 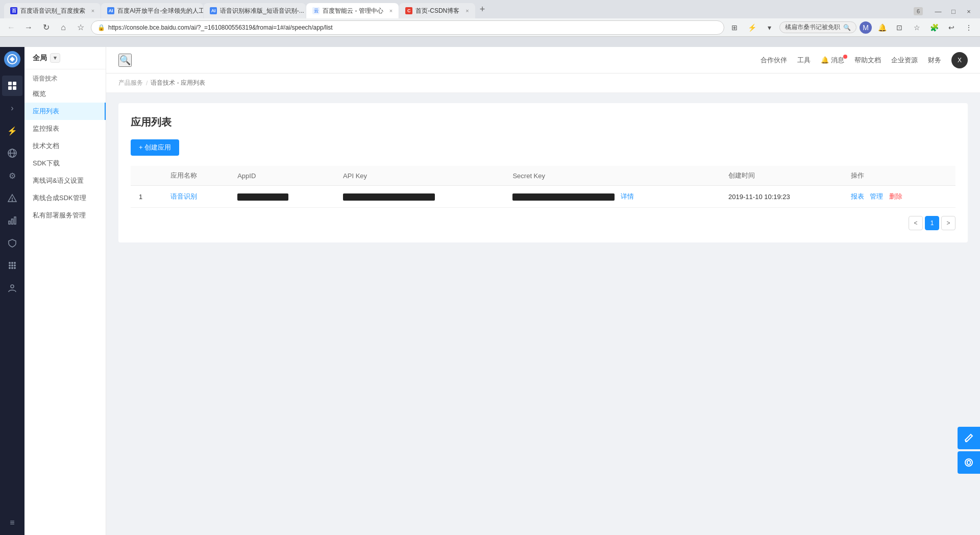 What do you see at coordinates (12, 131) in the screenshot?
I see `sidebar-icon-lightning: ⚡` at bounding box center [12, 131].